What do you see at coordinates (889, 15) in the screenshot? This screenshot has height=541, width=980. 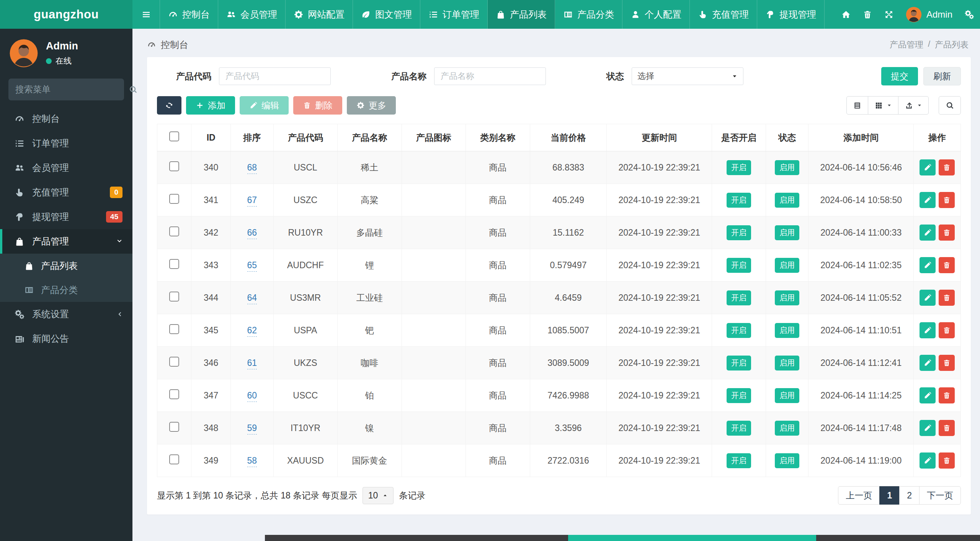 I see `expand-button` at bounding box center [889, 15].